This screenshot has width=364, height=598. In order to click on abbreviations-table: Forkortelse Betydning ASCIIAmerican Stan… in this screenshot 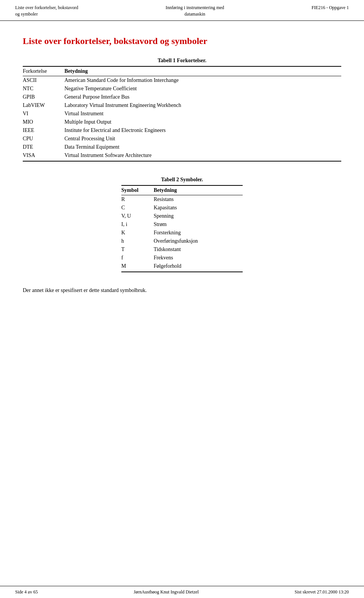, I will do `click(182, 114)`.